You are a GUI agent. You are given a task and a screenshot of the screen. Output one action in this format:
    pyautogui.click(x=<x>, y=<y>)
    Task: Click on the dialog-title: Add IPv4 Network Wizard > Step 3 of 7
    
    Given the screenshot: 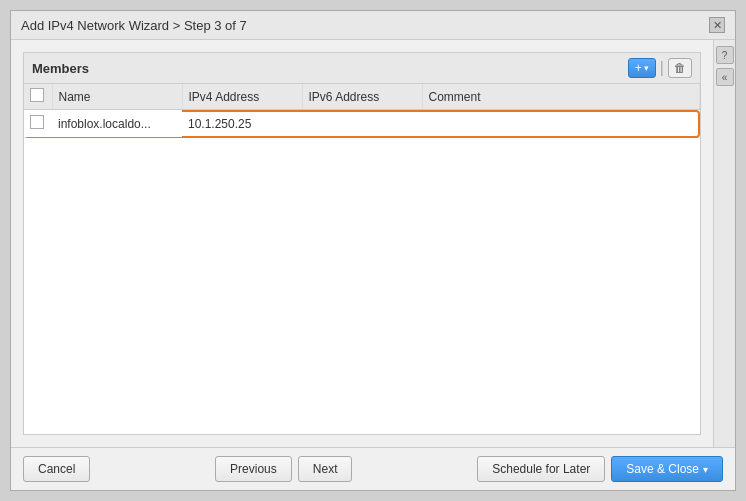 What is the action you would take?
    pyautogui.click(x=134, y=26)
    